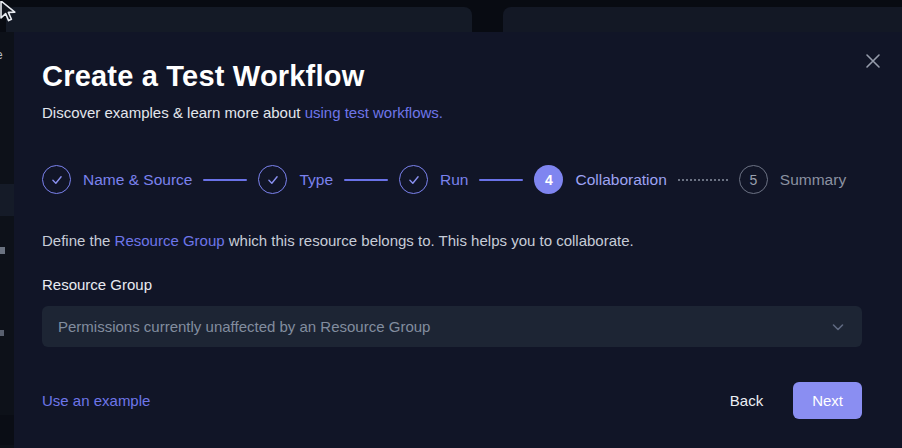 The height and width of the screenshot is (448, 902). What do you see at coordinates (7, 240) in the screenshot?
I see `background-page-sliver: e` at bounding box center [7, 240].